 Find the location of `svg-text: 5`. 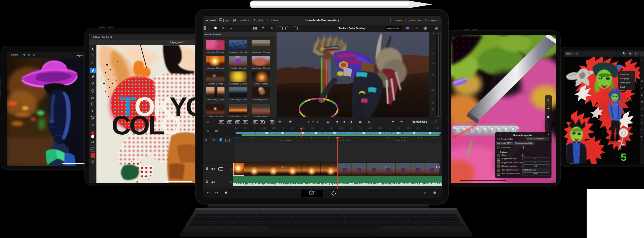

svg-text: 5 is located at coordinates (624, 157).